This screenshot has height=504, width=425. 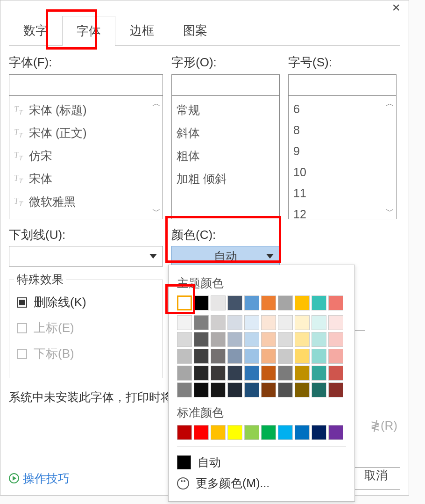 I want to click on font-family-input, so click(x=86, y=85).